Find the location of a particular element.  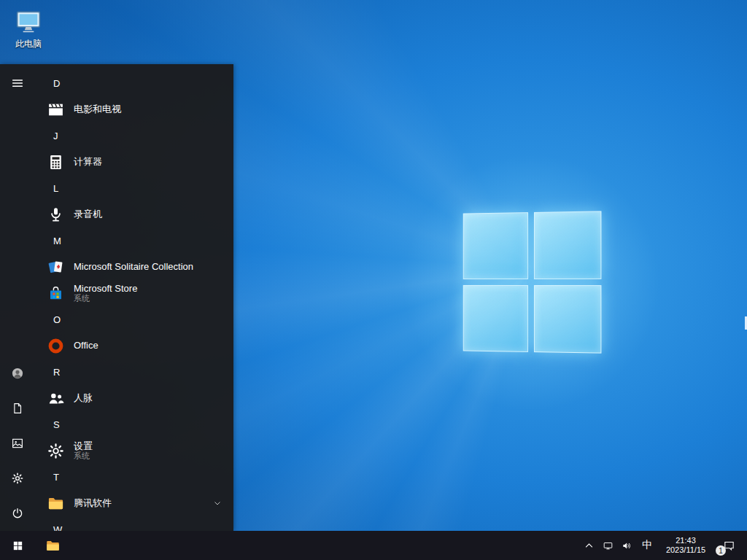

app-group-letter-label: S is located at coordinates (57, 424).